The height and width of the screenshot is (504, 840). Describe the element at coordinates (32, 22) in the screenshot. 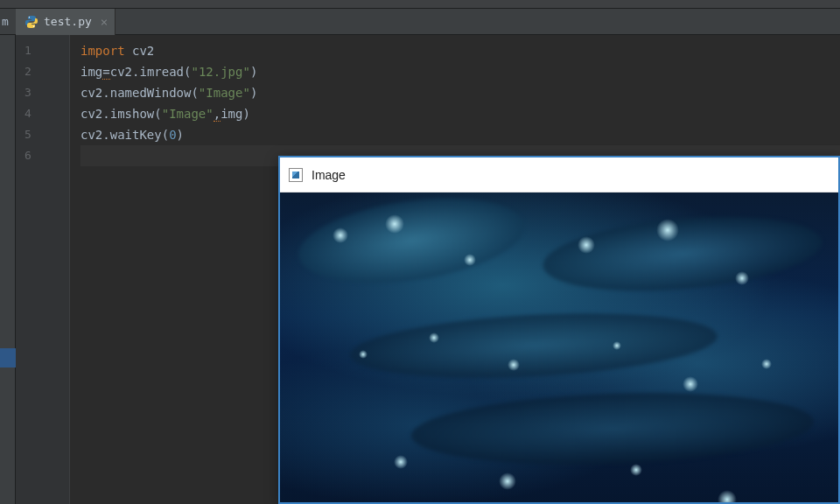

I see `python-file-icon` at that location.